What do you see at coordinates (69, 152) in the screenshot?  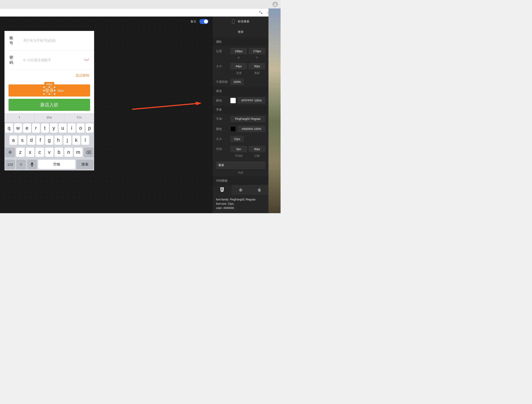 I see `key-n: n` at bounding box center [69, 152].